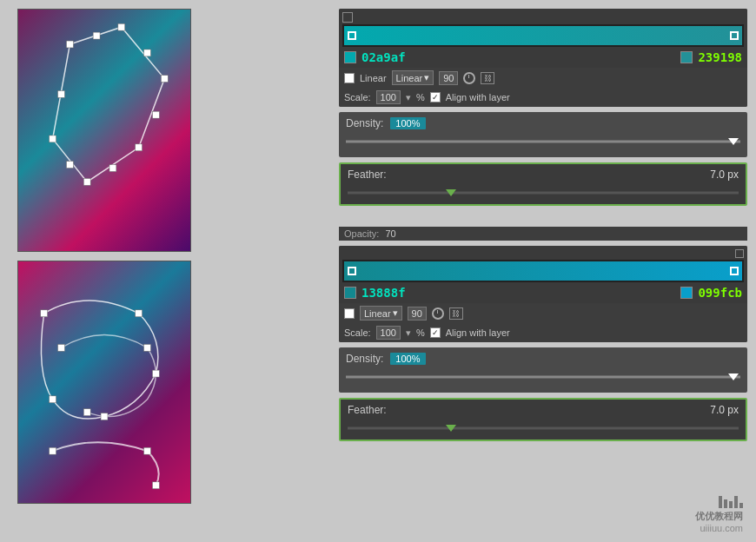  What do you see at coordinates (543, 193) in the screenshot?
I see `top-feather-track` at bounding box center [543, 193].